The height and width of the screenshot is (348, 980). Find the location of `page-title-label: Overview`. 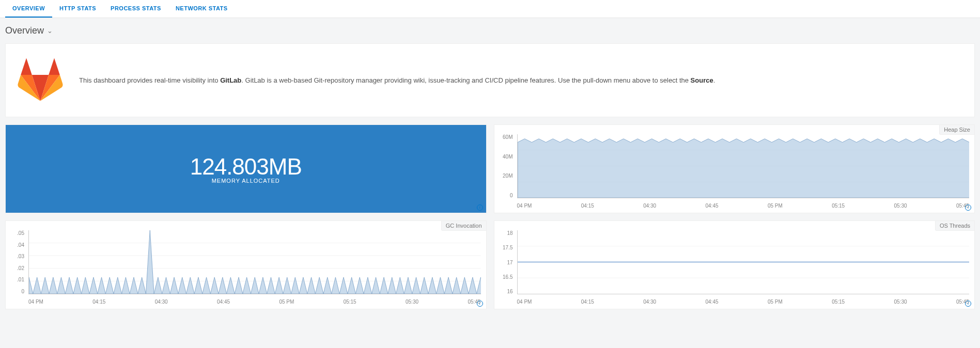

page-title-label: Overview is located at coordinates (25, 31).